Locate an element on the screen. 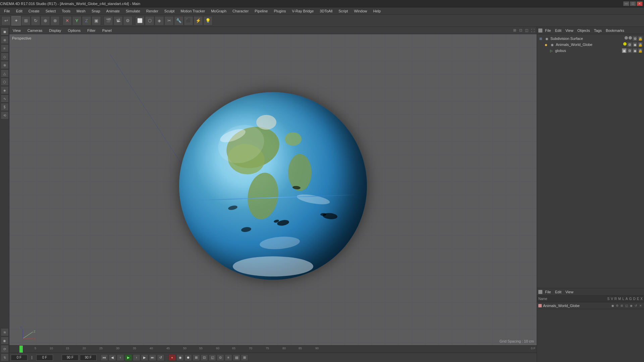  left-tool-12: ≋ is located at coordinates (5, 332).